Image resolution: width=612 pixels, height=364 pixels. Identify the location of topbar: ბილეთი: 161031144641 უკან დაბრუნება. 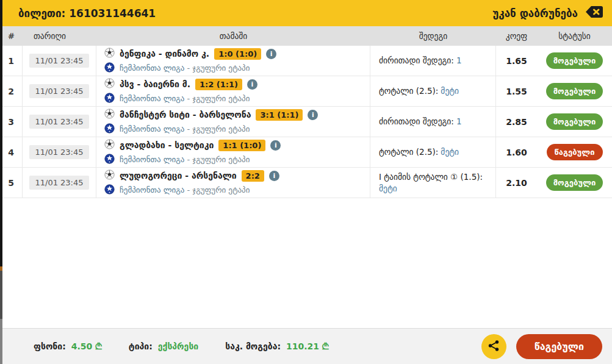
(306, 13).